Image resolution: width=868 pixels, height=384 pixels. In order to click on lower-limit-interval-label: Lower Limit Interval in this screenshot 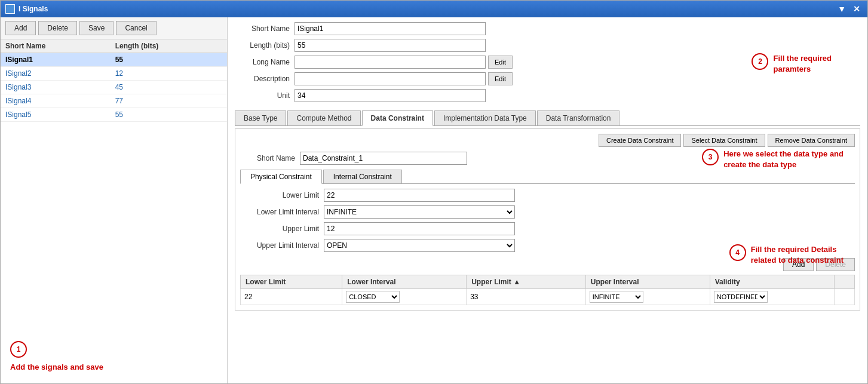, I will do `click(282, 212)`.